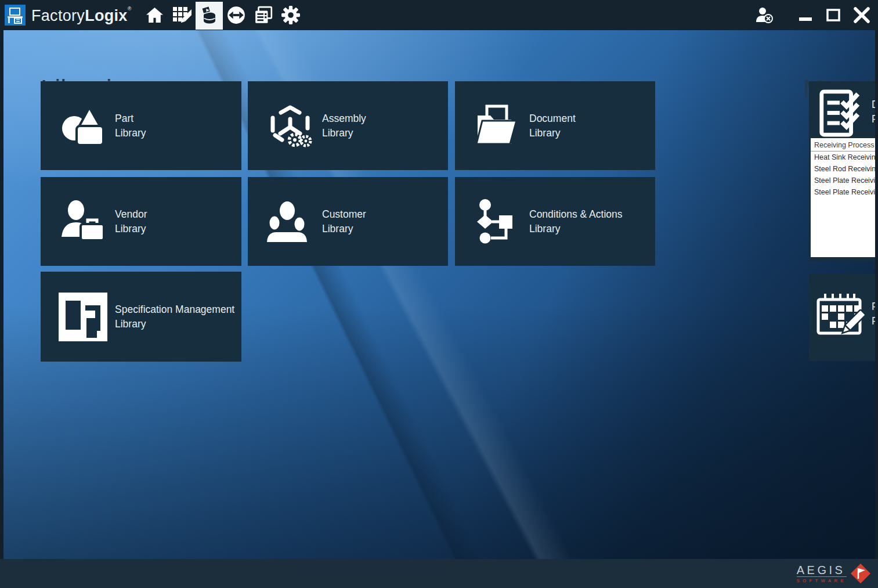 Image resolution: width=878 pixels, height=588 pixels. Describe the element at coordinates (15, 15) in the screenshot. I see `factorylogix-logo` at that location.